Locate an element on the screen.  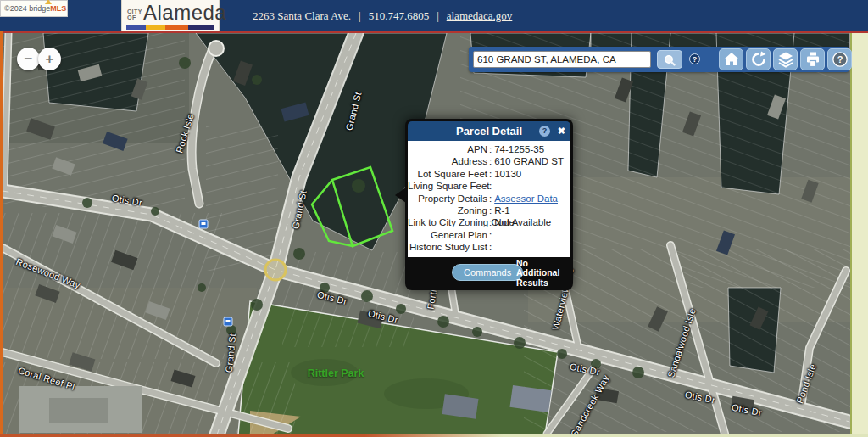
field-label: Living Square Feet is located at coordinates (448, 186).